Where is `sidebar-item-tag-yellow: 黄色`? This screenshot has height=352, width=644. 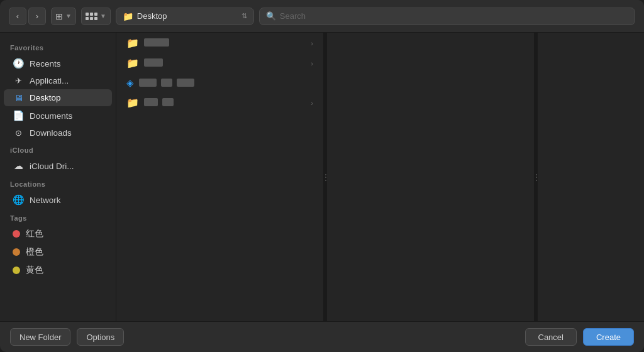
sidebar-item-tag-yellow: 黄色 is located at coordinates (58, 270).